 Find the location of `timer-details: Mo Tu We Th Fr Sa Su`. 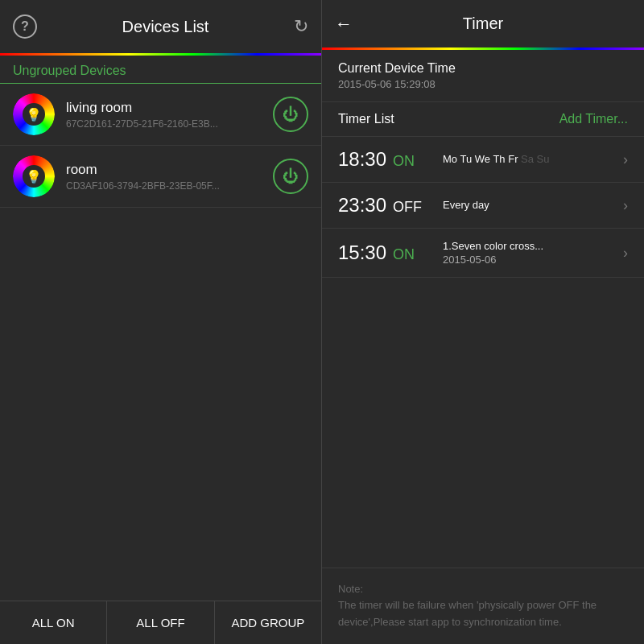

timer-details: Mo Tu We Th Fr Sa Su is located at coordinates (530, 159).